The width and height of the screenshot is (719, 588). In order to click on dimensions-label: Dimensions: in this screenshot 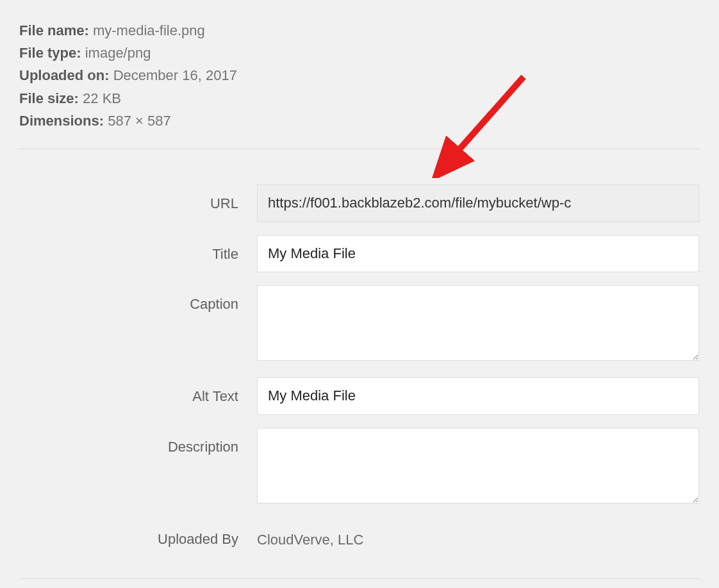, I will do `click(62, 120)`.